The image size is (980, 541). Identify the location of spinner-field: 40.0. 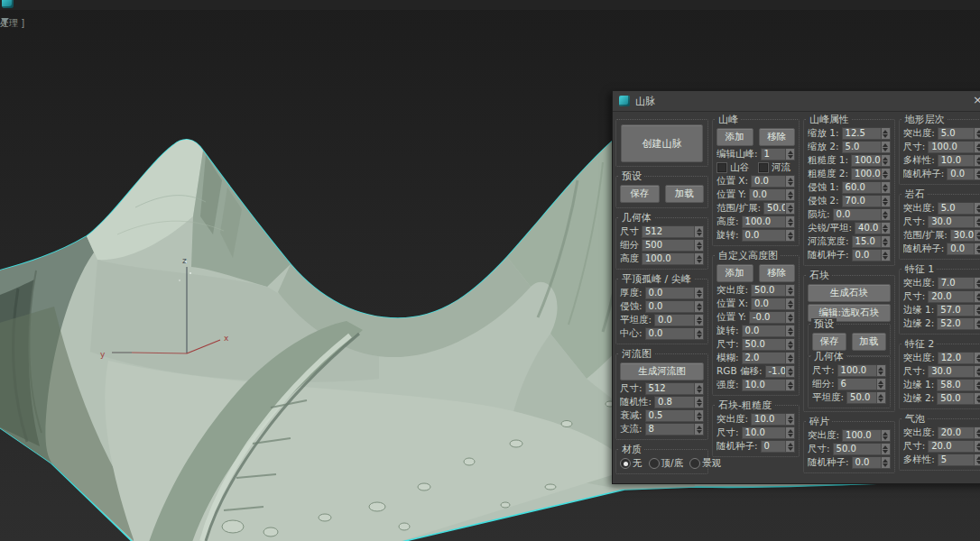
(873, 228).